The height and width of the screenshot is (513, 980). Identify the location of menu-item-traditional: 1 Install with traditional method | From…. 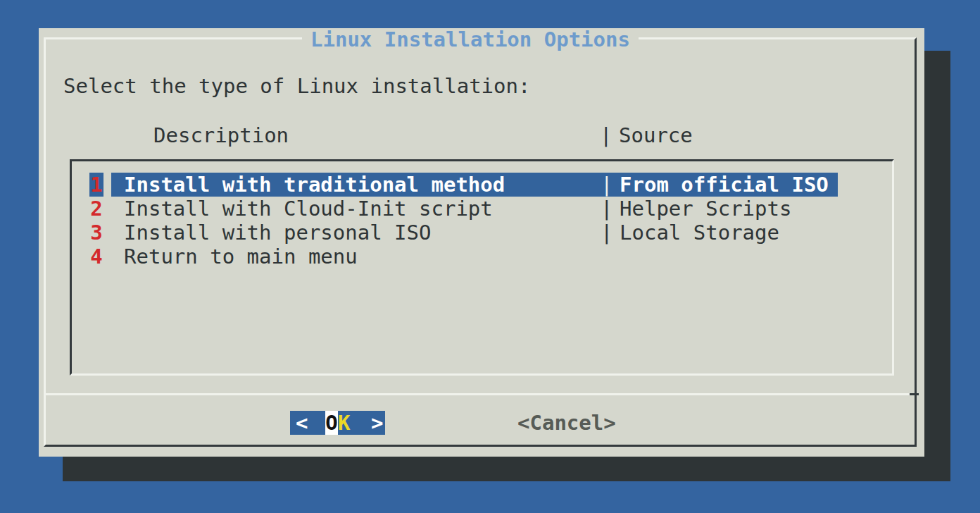
(482, 185).